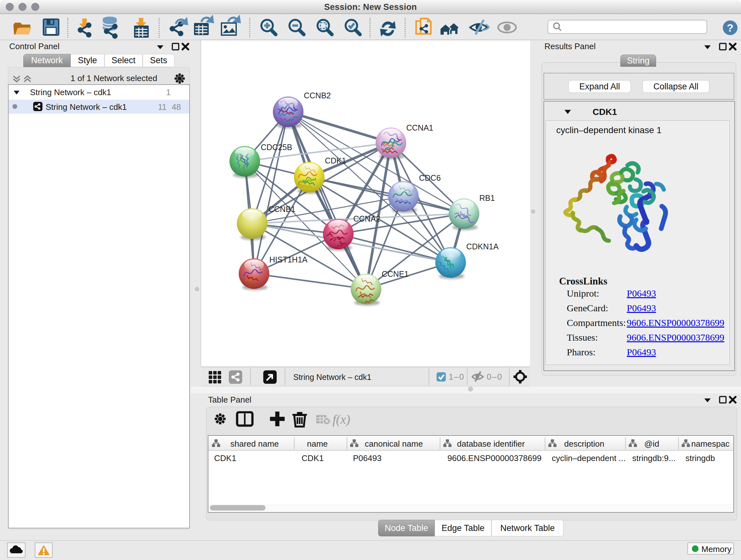  Describe the element at coordinates (487, 198) in the screenshot. I see `svg-text: RB1` at that location.